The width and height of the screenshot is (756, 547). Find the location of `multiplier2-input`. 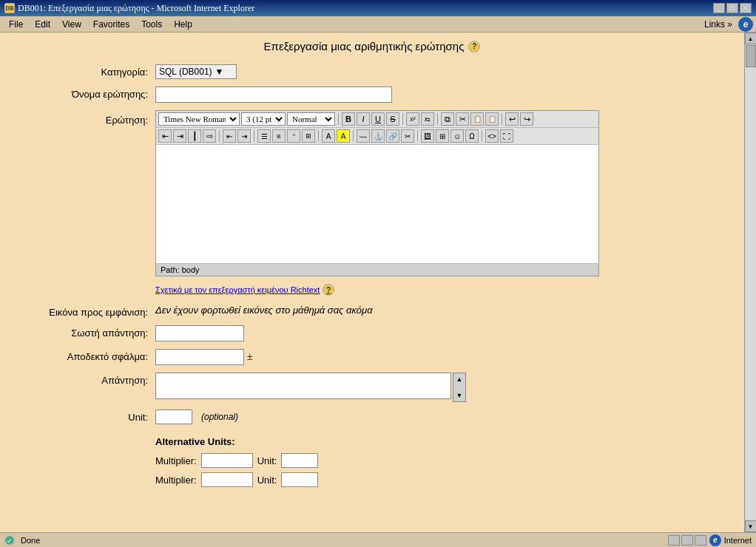

multiplier2-input is located at coordinates (227, 480).